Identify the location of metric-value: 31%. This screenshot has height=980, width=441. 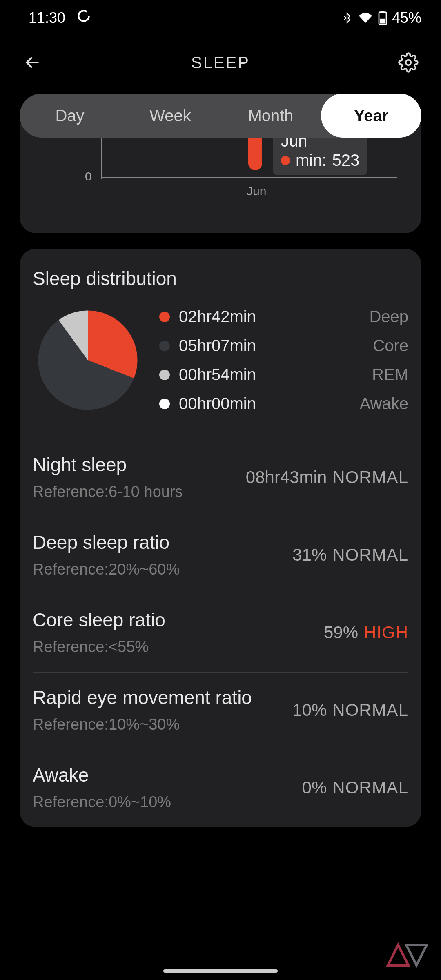
(310, 555).